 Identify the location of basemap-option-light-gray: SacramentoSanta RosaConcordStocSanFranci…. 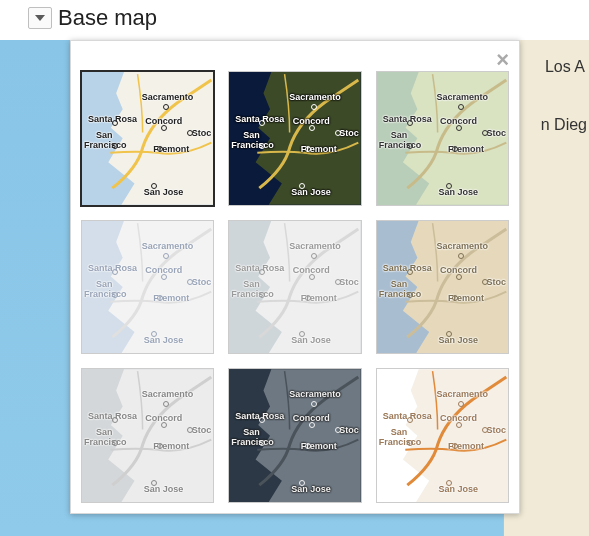
(294, 288).